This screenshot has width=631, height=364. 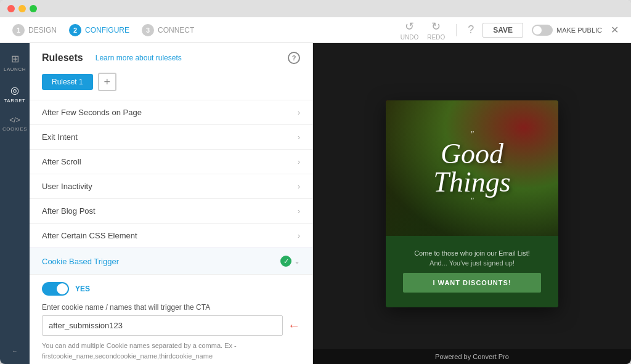 What do you see at coordinates (436, 26) in the screenshot?
I see `redo-icon: ↻` at bounding box center [436, 26].